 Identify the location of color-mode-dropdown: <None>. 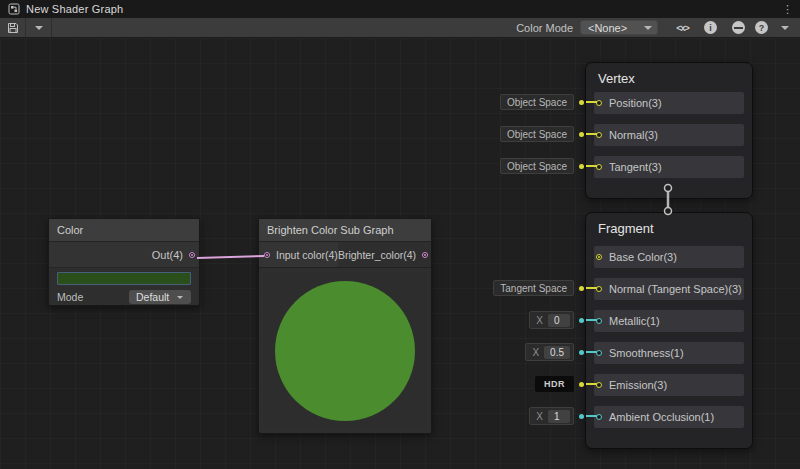
(619, 28).